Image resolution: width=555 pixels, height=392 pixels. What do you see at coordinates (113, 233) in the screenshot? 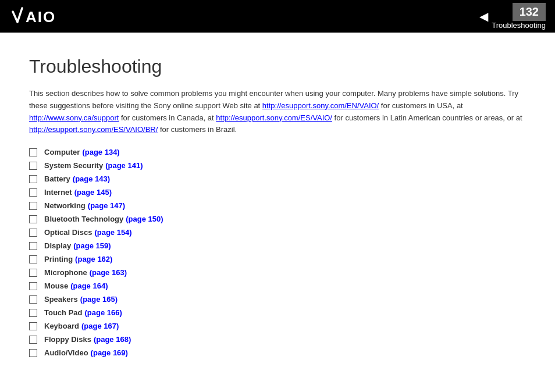
I see `topic-page-link: (page 154)` at bounding box center [113, 233].